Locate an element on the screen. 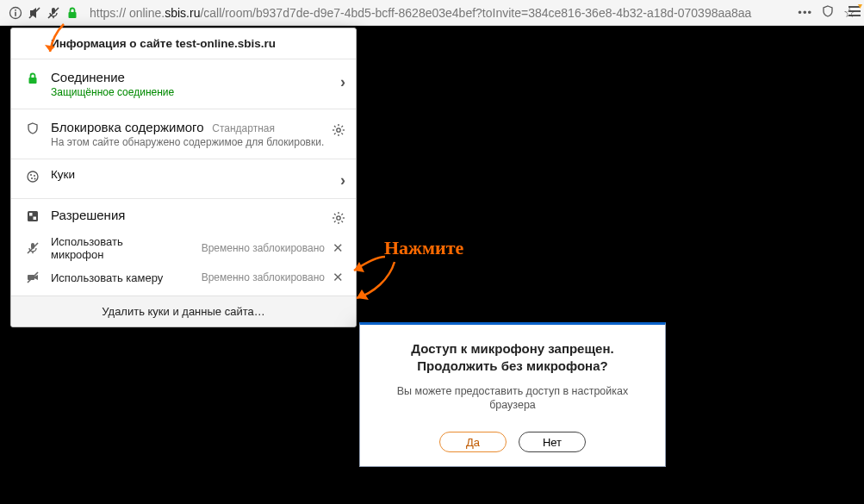 The height and width of the screenshot is (504, 864). url-text: https:// online.sbis.ru/call/room/b937d7… is located at coordinates (437, 13).